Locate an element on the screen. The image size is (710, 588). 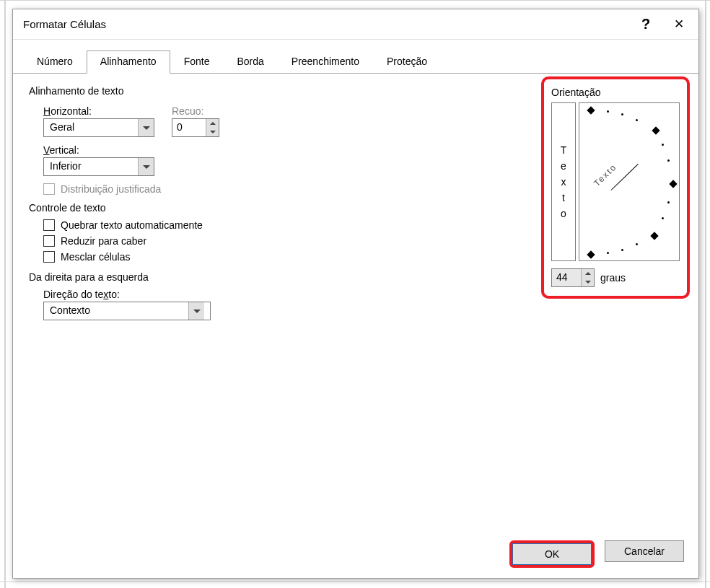
vertical-label: Vertical: is located at coordinates (285, 150).